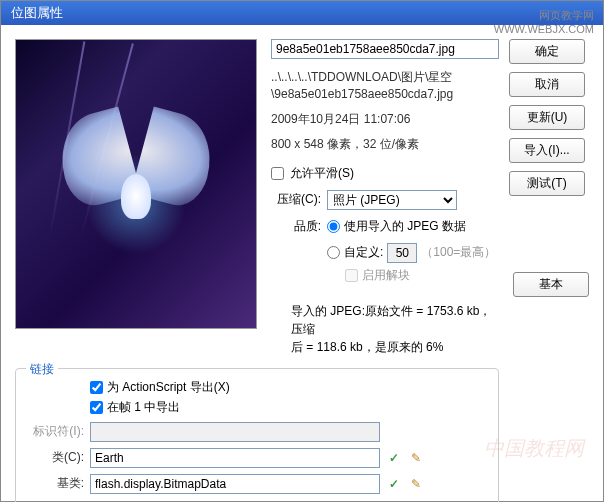 Image resolution: width=604 pixels, height=502 pixels. I want to click on quality-custom-input, so click(402, 253).